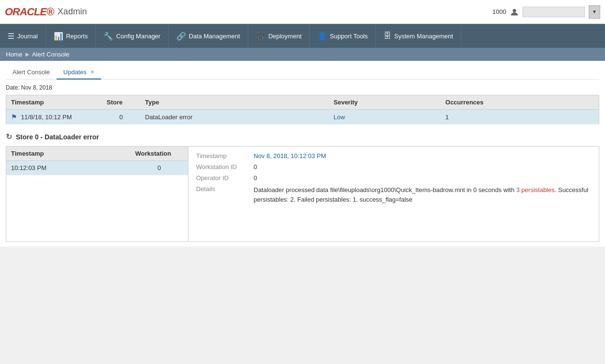 The height and width of the screenshot is (364, 605). What do you see at coordinates (26, 11) in the screenshot?
I see `oracle-text: ORACLE` at bounding box center [26, 11].